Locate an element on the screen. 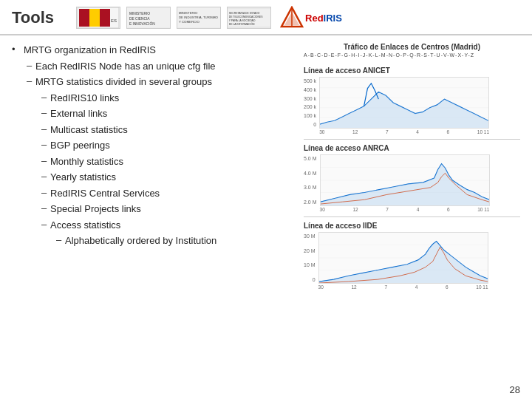 This screenshot has width=532, height=399. item-text-5: Yearly statistics is located at coordinates (171, 177).